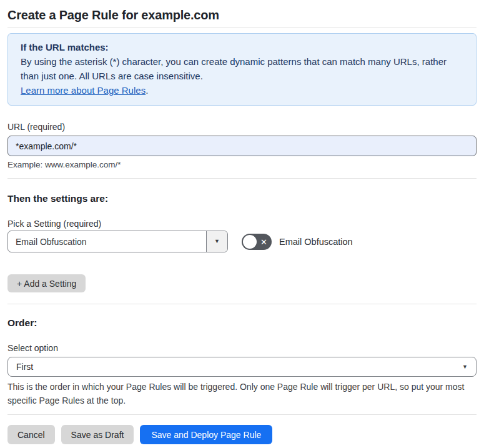 Image resolution: width=484 pixels, height=448 pixels. Describe the element at coordinates (242, 435) in the screenshot. I see `footer-actions: Cancel Save as Draft Save and Deploy Pag…` at that location.